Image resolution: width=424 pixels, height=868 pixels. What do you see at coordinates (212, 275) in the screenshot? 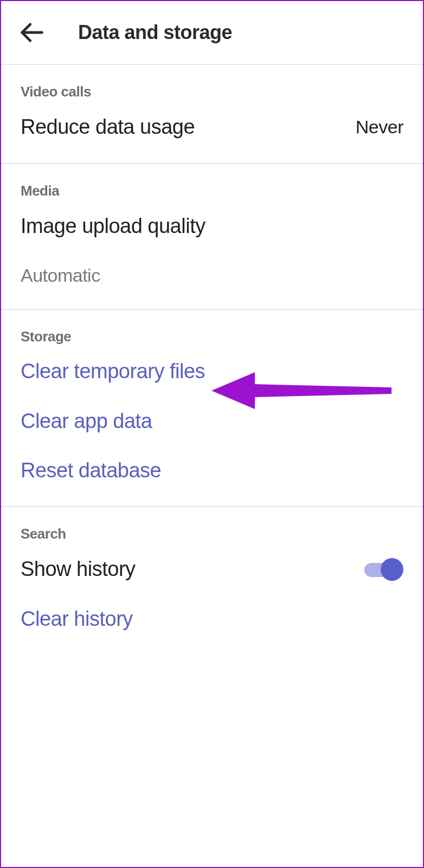
I see `image-upload-quality-value: Automatic` at bounding box center [212, 275].